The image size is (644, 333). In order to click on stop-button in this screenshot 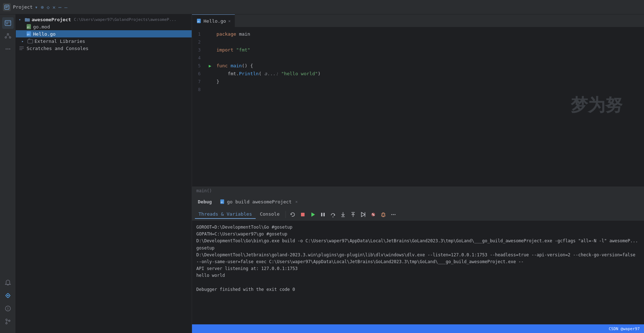, I will do `click(303, 215)`.